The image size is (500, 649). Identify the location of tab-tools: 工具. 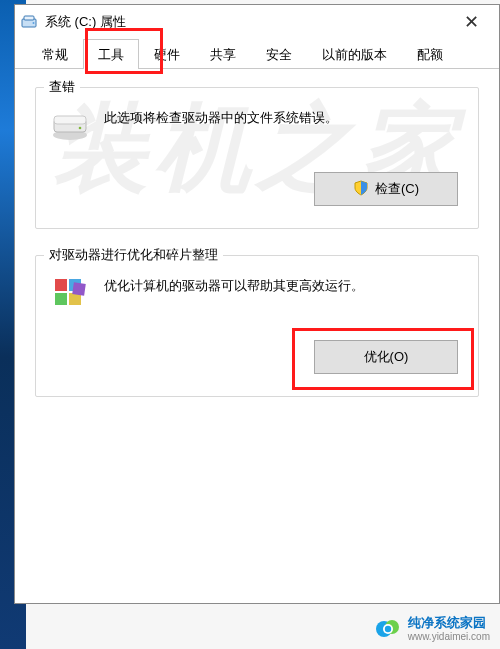
(111, 54).